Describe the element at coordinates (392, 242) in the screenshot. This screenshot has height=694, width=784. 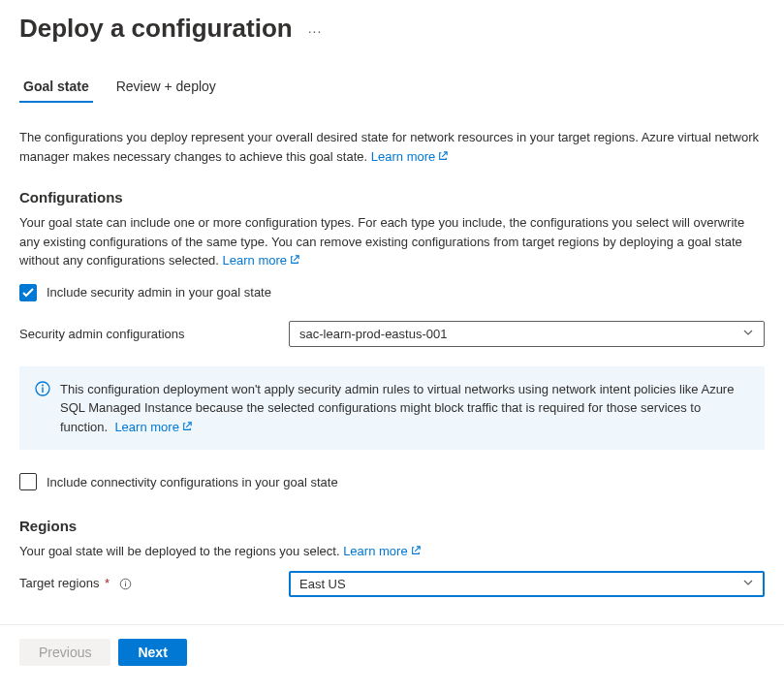
I see `configurations-desc: Your goal state can include one or more …` at that location.